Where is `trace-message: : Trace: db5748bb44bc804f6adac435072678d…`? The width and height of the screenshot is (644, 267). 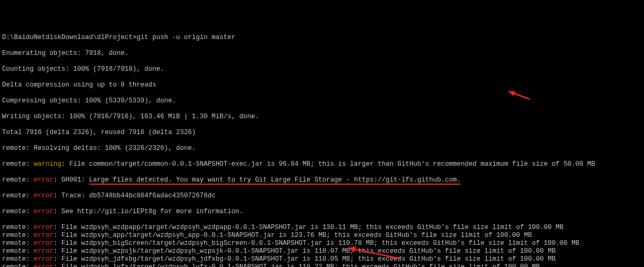 trace-message: : Trace: db5748bb44bc804f6adac435072678d… is located at coordinates (135, 196).